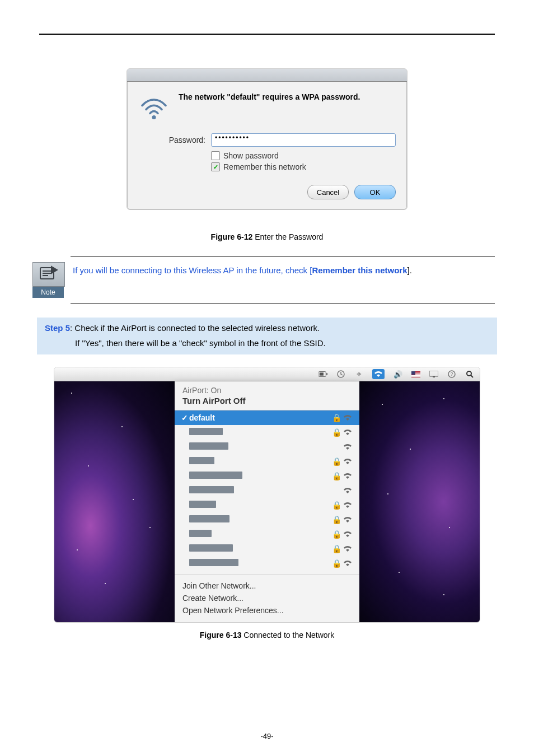  What do you see at coordinates (323, 374) in the screenshot?
I see `battery-icon` at bounding box center [323, 374].